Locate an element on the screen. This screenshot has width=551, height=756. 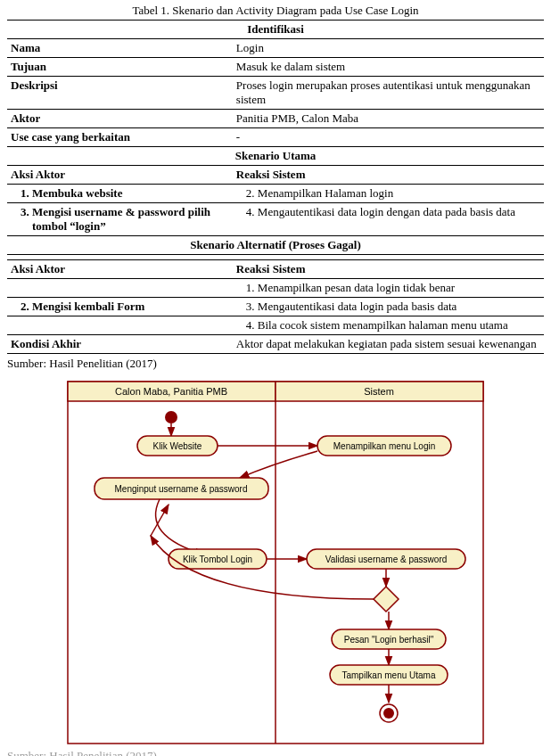
col-aksi-aktor: Aksi Aktor is located at coordinates (119, 175).